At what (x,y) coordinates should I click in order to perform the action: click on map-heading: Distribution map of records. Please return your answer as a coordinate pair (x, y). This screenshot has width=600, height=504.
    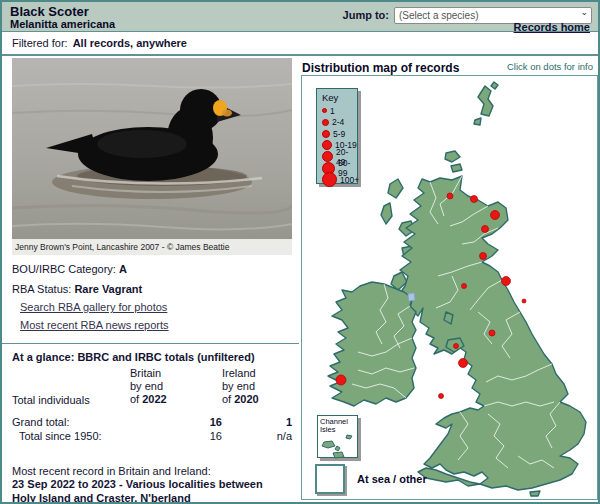
    Looking at the image, I should click on (380, 68).